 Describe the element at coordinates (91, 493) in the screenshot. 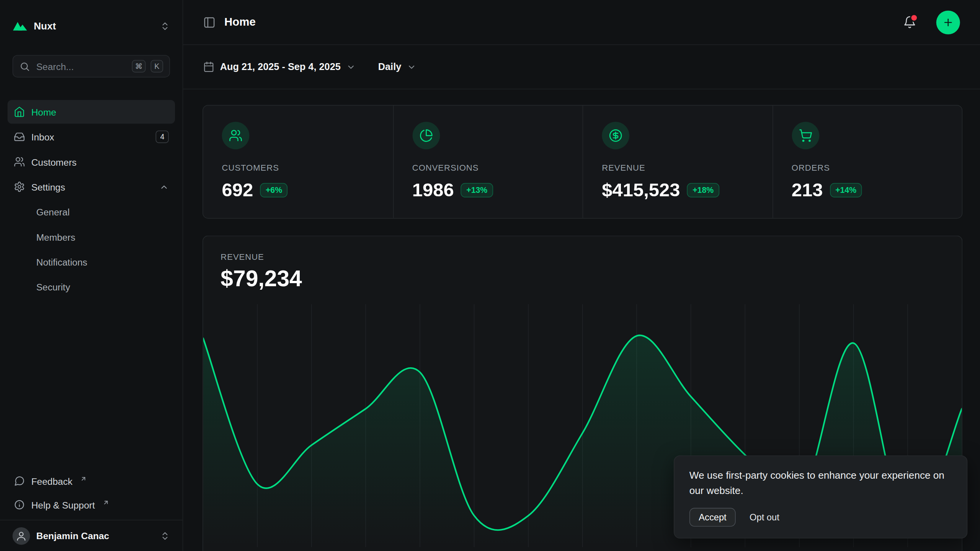

I see `sidebar-footer: Feedback Help & Support` at that location.